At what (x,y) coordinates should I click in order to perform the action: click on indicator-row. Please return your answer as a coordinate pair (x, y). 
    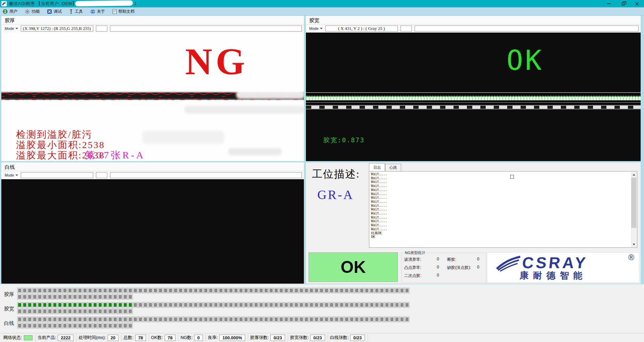
    Looking at the image, I should click on (213, 305).